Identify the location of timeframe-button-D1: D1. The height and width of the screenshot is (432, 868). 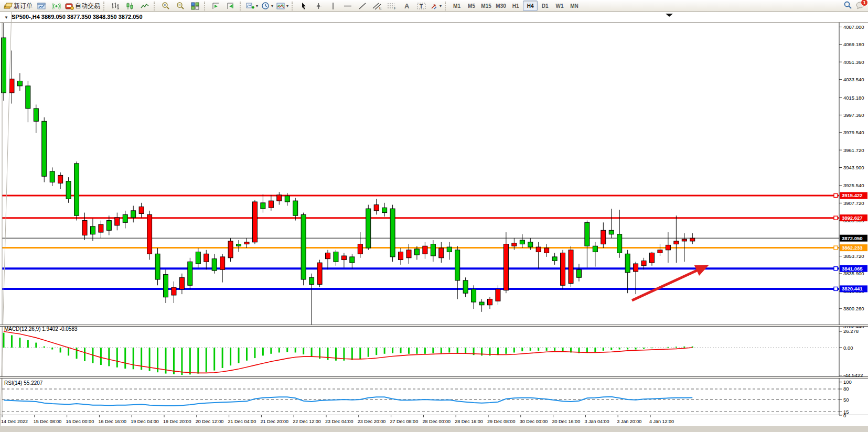
(545, 6).